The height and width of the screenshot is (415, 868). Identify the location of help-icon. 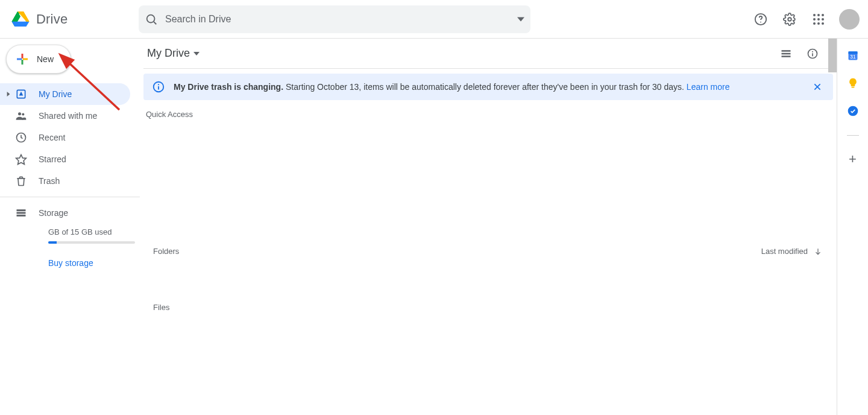
(761, 19).